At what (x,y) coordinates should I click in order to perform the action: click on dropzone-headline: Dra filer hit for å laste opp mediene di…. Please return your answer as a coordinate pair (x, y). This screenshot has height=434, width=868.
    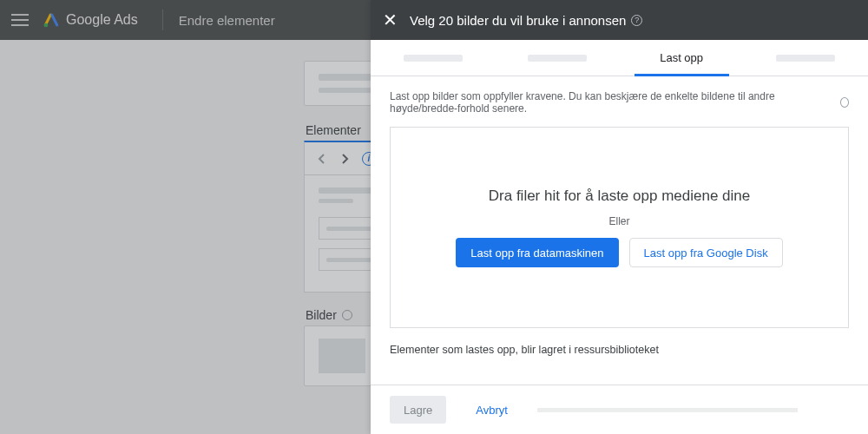
    Looking at the image, I should click on (620, 196).